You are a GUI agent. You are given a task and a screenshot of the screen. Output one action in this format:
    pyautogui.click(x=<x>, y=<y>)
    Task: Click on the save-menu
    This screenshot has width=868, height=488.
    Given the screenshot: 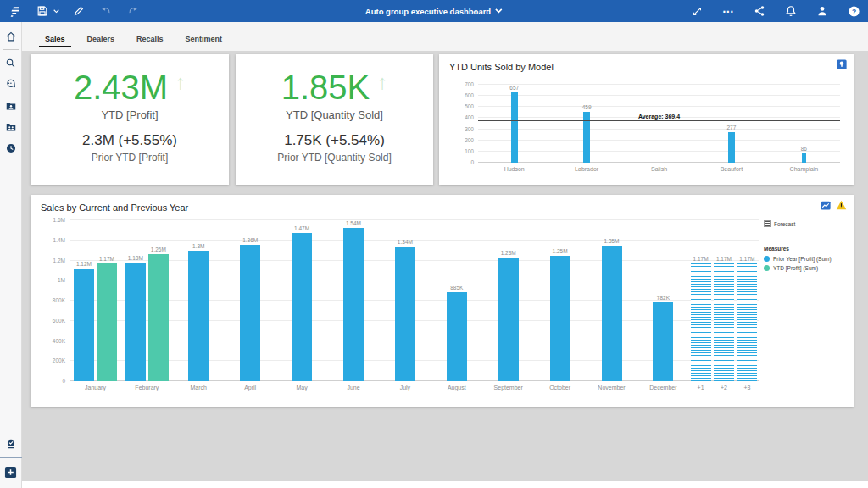 What is the action you would take?
    pyautogui.click(x=47, y=11)
    